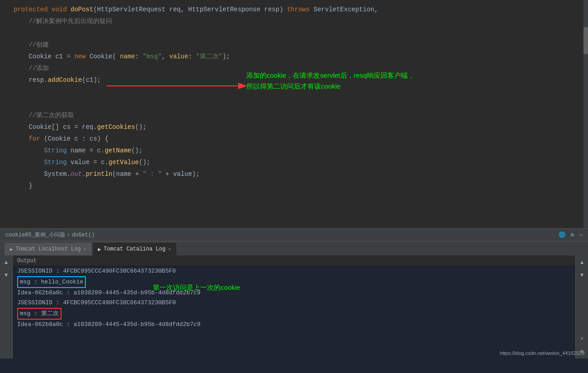 The height and width of the screenshot is (373, 588). Describe the element at coordinates (298, 68) in the screenshot. I see `code-line-line6: //添加` at that location.